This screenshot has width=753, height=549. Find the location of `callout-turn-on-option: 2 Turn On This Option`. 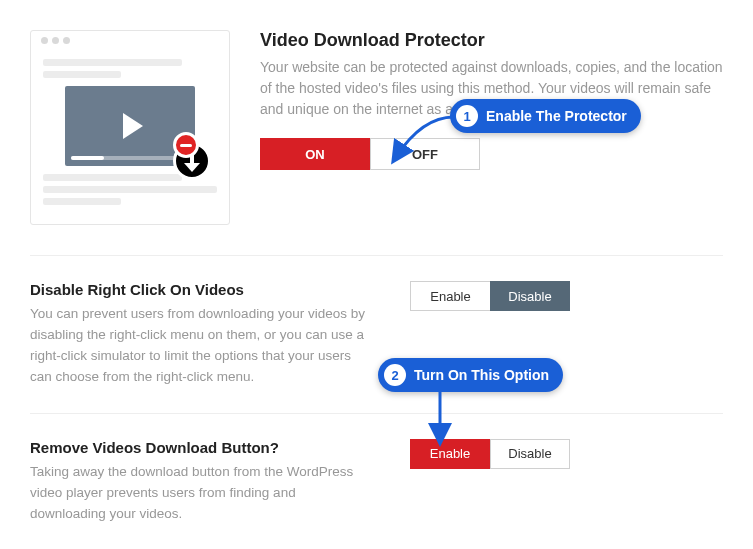

callout-turn-on-option: 2 Turn On This Option is located at coordinates (470, 375).